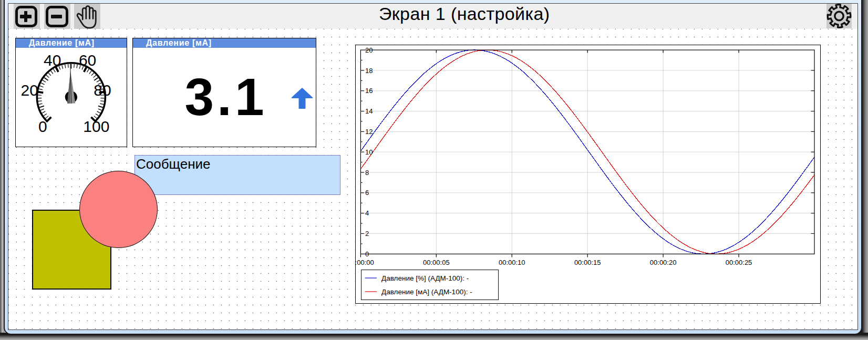  I want to click on svg-text: 10, so click(369, 152).